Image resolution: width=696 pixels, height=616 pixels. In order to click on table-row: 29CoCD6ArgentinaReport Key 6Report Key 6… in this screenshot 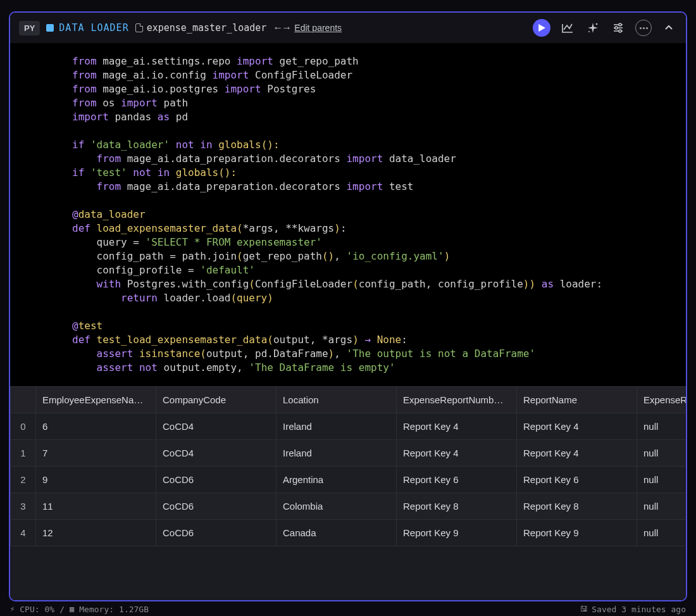, I will do `click(349, 480)`.